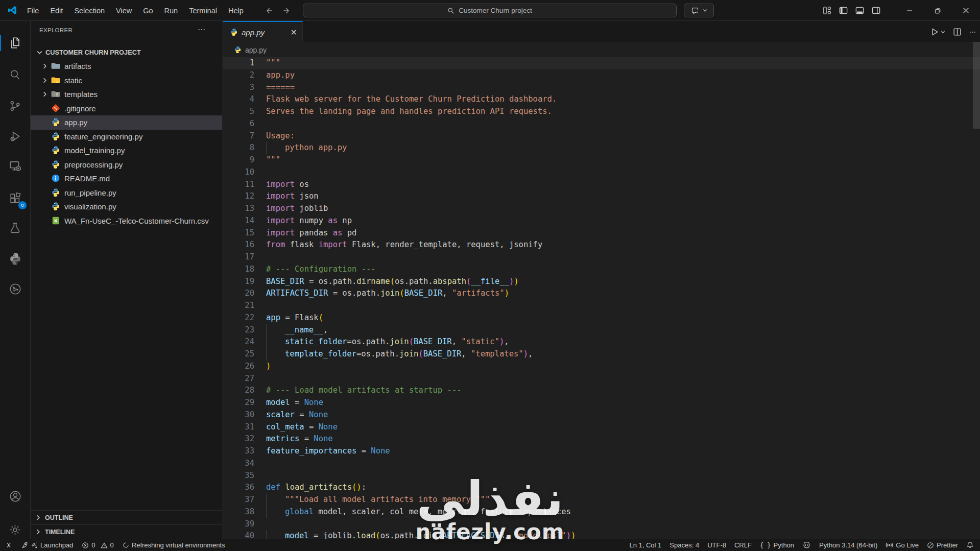 The height and width of the screenshot is (551, 980). I want to click on tree-item-visualization.py: visualization.py, so click(127, 207).